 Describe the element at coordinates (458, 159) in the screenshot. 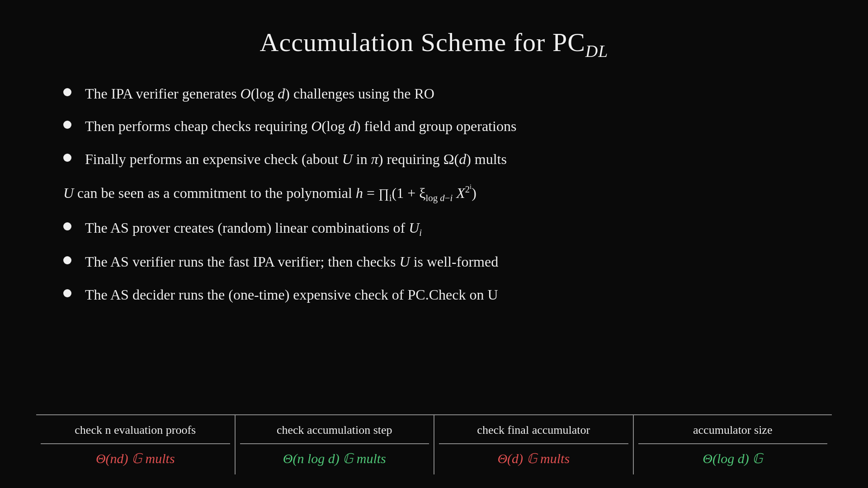

I see `bullet-text-3: Finally performs an expensive check (abo…` at that location.